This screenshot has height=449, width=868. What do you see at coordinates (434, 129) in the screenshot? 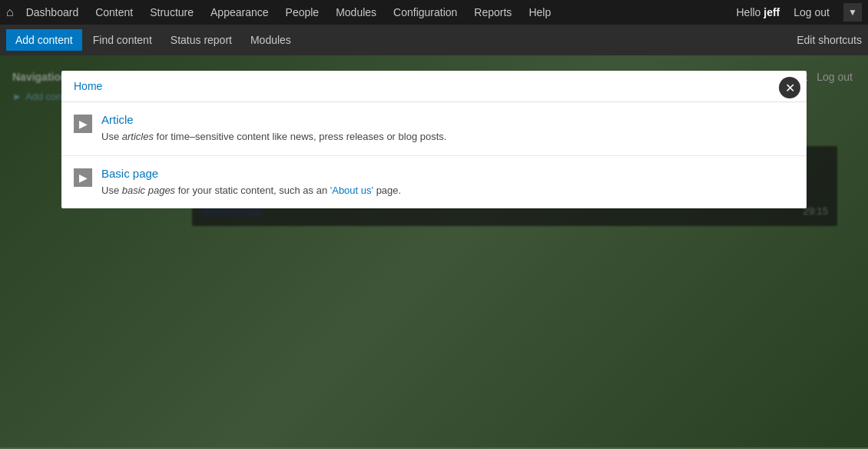
I see `article-item: ▶ Article Use articles for time–sensitiv…` at bounding box center [434, 129].